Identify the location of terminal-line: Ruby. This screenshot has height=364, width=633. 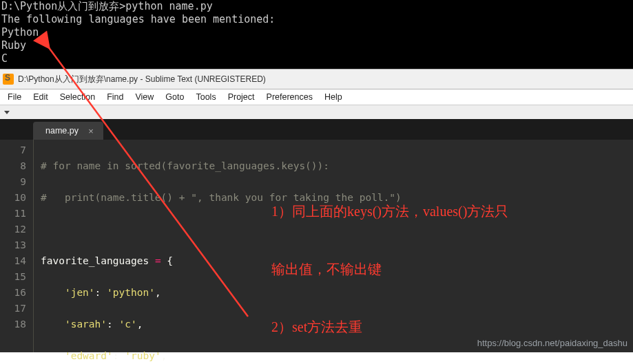
(317, 45).